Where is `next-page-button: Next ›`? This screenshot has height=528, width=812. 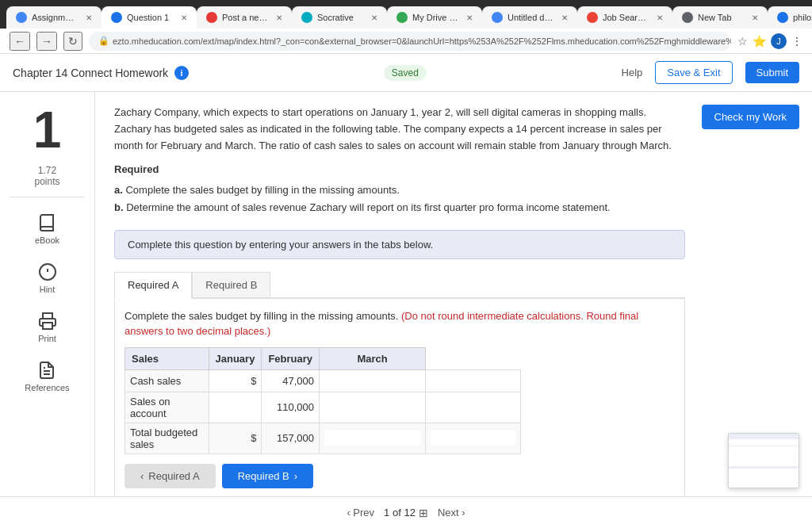
next-page-button: Next › is located at coordinates (452, 512).